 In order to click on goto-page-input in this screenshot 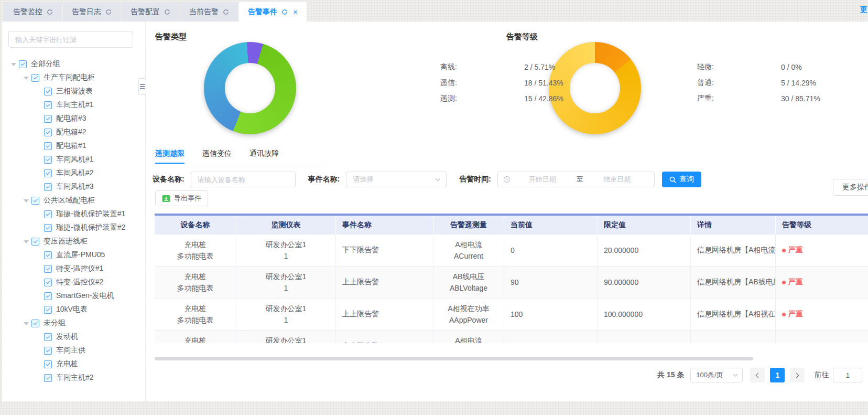, I will do `click(848, 375)`.